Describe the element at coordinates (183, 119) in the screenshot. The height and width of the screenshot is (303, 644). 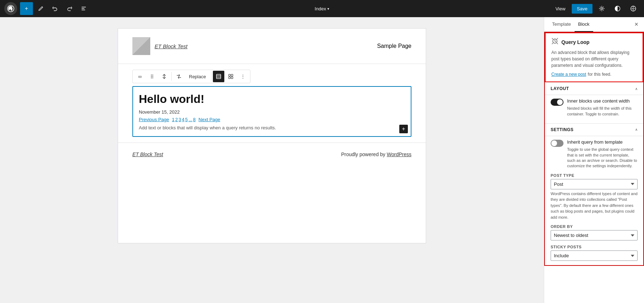
I see `page-num-4: 4` at that location.